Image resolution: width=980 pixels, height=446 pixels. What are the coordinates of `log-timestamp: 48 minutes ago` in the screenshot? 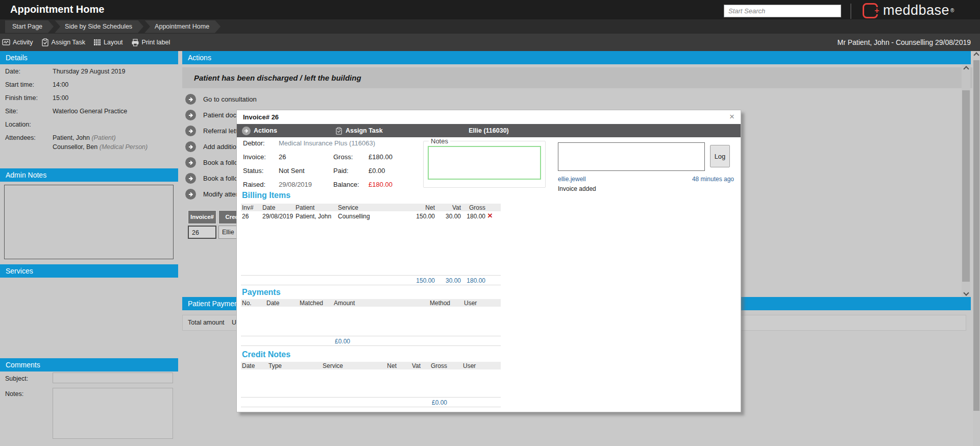 It's located at (713, 179).